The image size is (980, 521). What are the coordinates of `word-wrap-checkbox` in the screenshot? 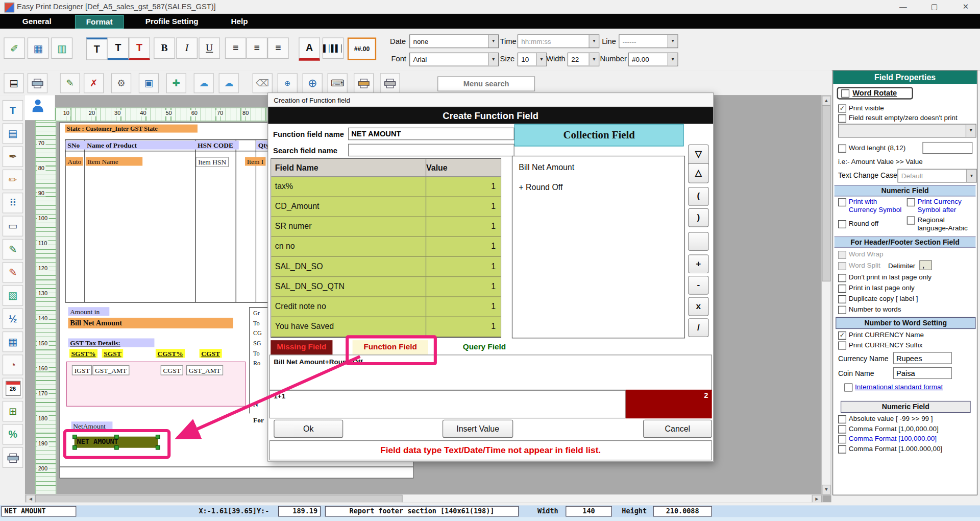 It's located at (842, 255).